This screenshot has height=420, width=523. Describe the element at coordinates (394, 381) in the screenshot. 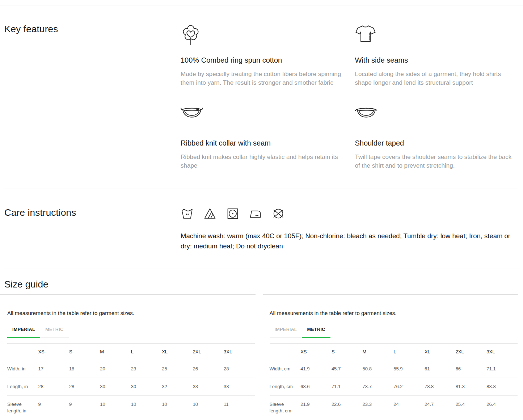

I see `size-table-metric: XS S M L XL 2XL 3XL Width, cm 41.9 45.7 …` at that location.